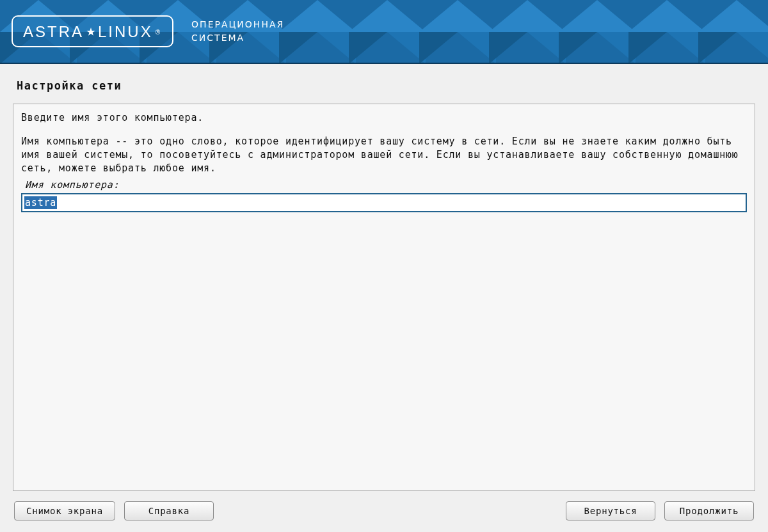  Describe the element at coordinates (384, 203) in the screenshot. I see `hostname-input-wrap: astra` at that location.